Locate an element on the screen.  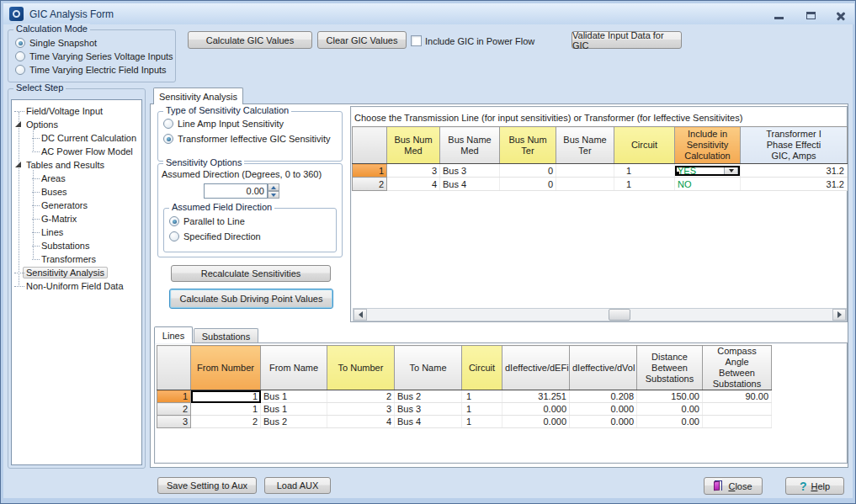
column-header-to-number: To Number is located at coordinates (361, 369).